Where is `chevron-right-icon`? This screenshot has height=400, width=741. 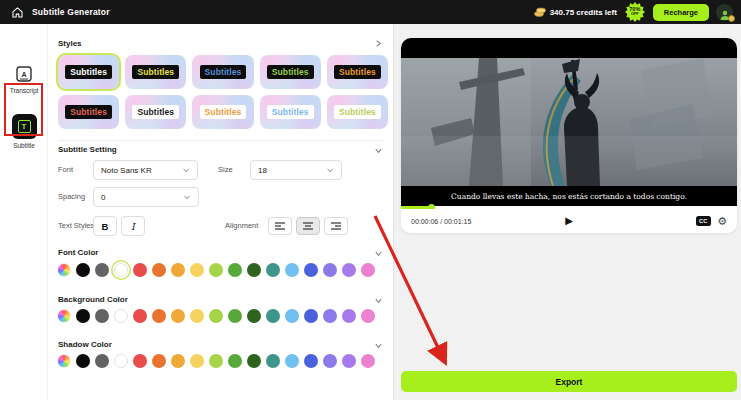
chevron-right-icon is located at coordinates (378, 44).